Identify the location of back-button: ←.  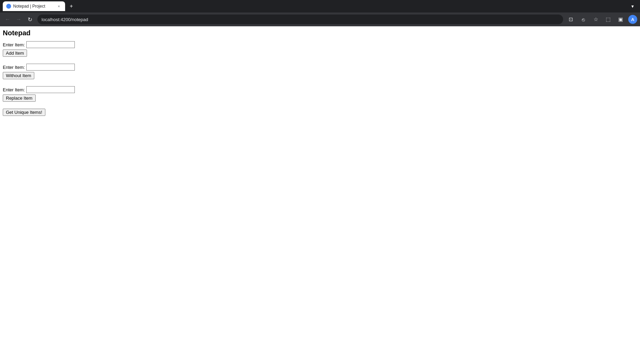
(8, 19).